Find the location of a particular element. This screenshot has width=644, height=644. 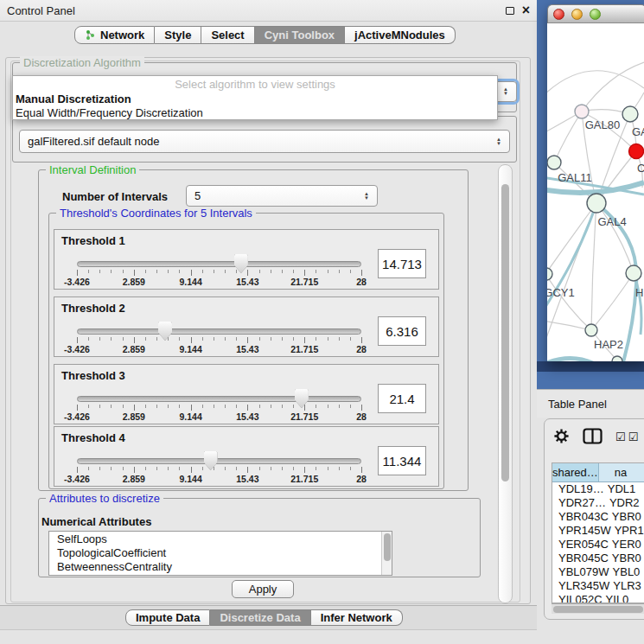

table-row: YPR145WYPR1 is located at coordinates (598, 531).